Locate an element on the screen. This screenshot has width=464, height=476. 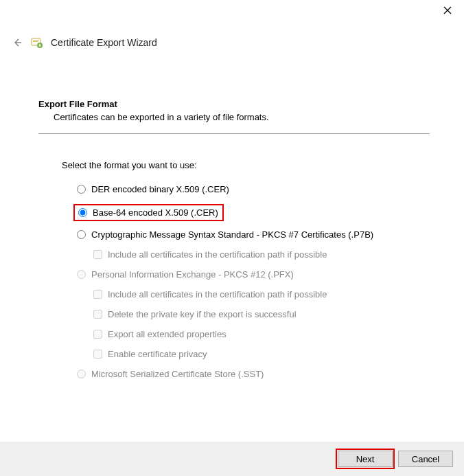
radio-pkcs7: Cryptographic Message Syntax Standard - … is located at coordinates (253, 235).